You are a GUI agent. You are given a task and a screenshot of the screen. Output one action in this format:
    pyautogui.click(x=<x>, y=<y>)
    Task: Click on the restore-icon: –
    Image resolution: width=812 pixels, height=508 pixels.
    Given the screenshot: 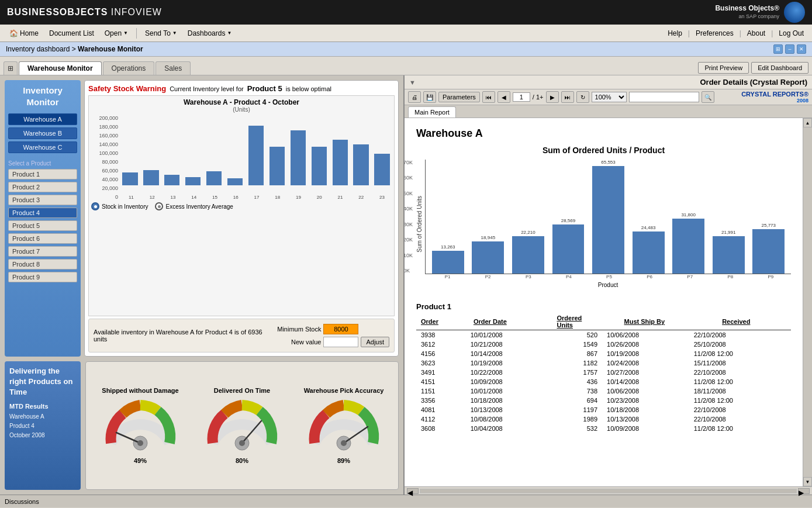 What is the action you would take?
    pyautogui.click(x=790, y=49)
    